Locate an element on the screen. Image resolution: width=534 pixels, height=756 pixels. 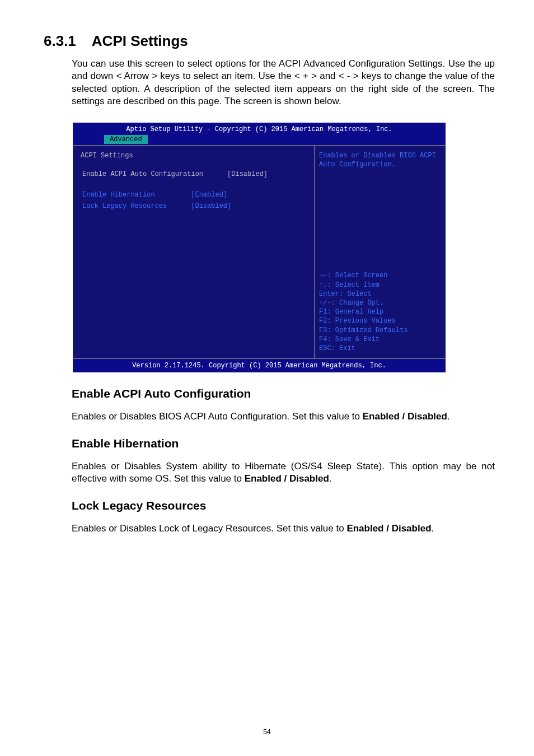
bios-pane-heading: ACPI Settings is located at coordinates (194, 156).